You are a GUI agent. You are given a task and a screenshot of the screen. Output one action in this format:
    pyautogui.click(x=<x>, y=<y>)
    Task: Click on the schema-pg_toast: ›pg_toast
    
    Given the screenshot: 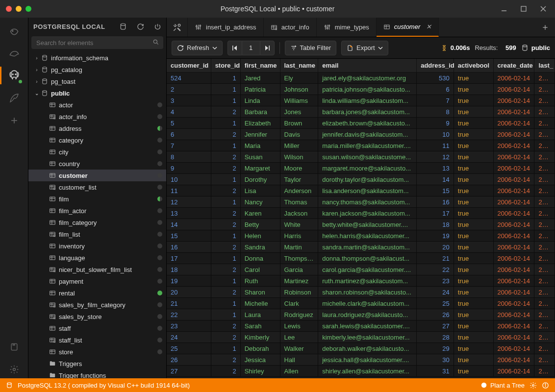 What is the action you would take?
    pyautogui.click(x=97, y=81)
    